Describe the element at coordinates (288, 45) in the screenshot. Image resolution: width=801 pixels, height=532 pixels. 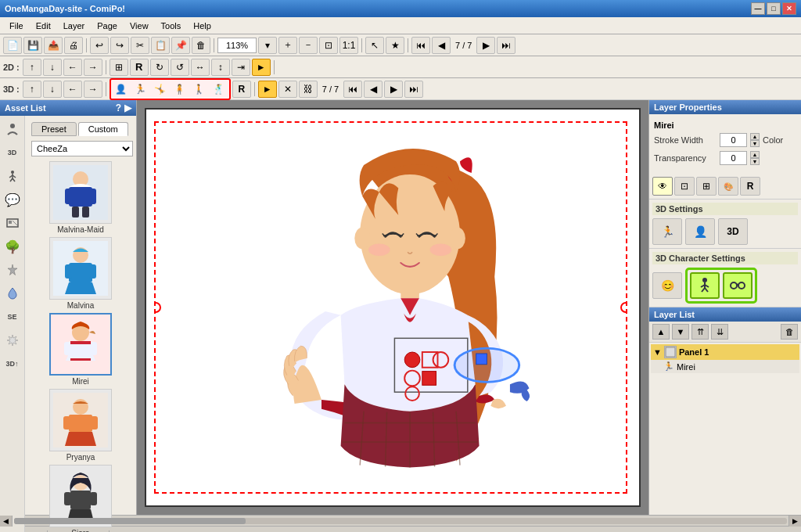
I see `zoom-in-button: ＋` at that location.